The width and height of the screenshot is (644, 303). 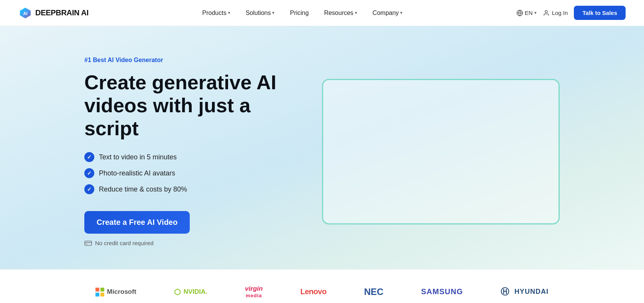 I want to click on nav-right: EN ▾ Log In Talk to Sales, so click(x=571, y=13).